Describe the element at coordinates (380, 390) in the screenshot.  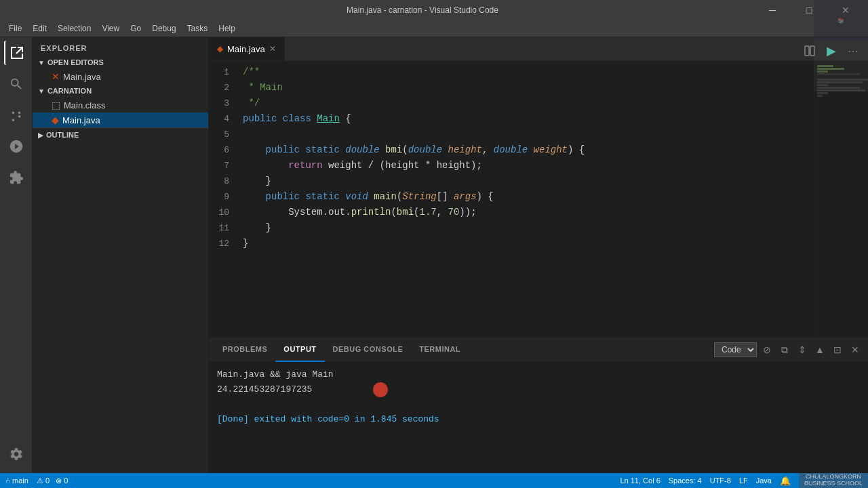
I see `cursor-indicator` at that location.